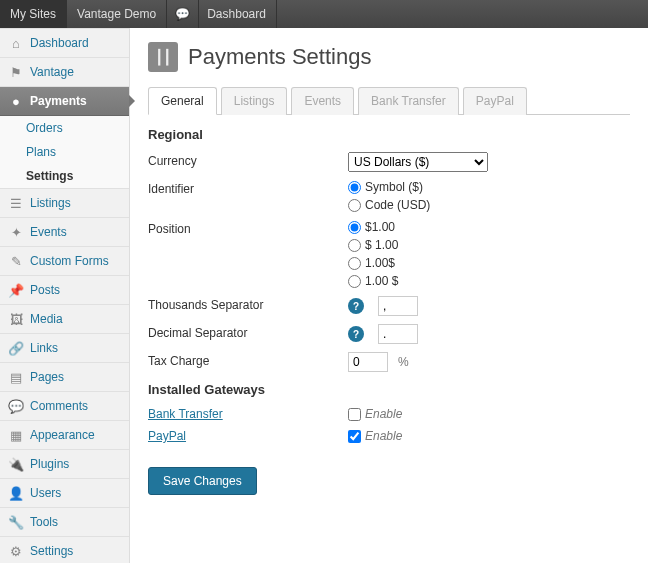  What do you see at coordinates (389, 390) in the screenshot?
I see `section-gateways: Installed Gateways` at bounding box center [389, 390].